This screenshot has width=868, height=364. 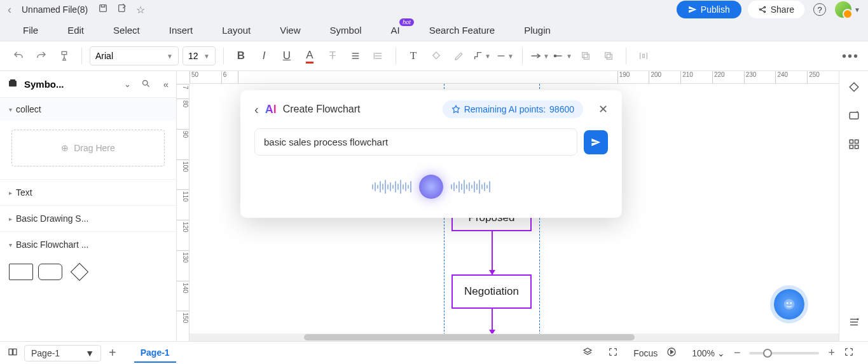 I want to click on menu-select: Select, so click(x=127, y=30).